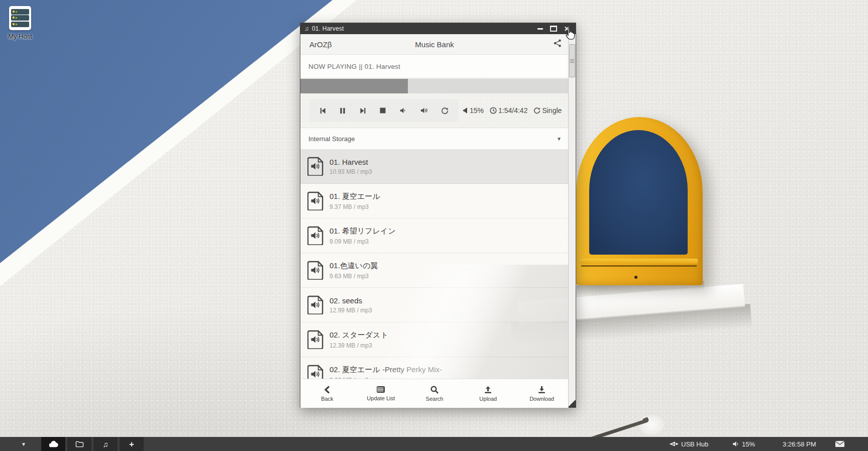  What do you see at coordinates (327, 390) in the screenshot?
I see `chevron-left-icon` at bounding box center [327, 390].